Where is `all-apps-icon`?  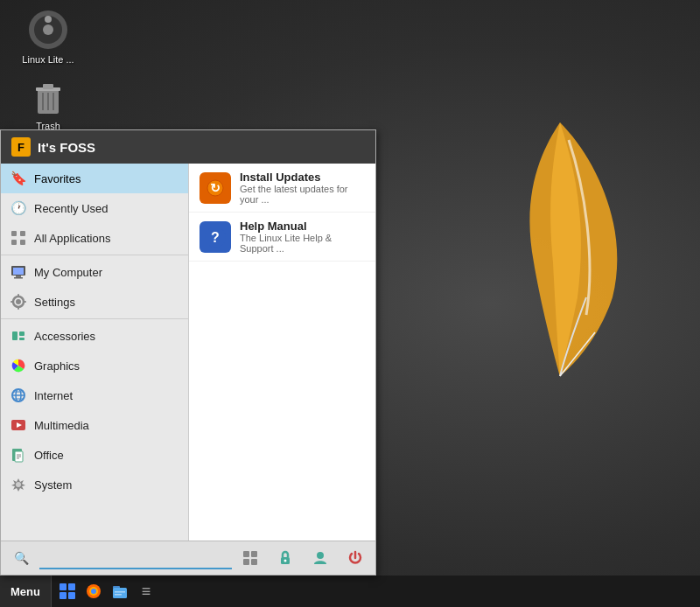 all-apps-icon is located at coordinates (18, 238).